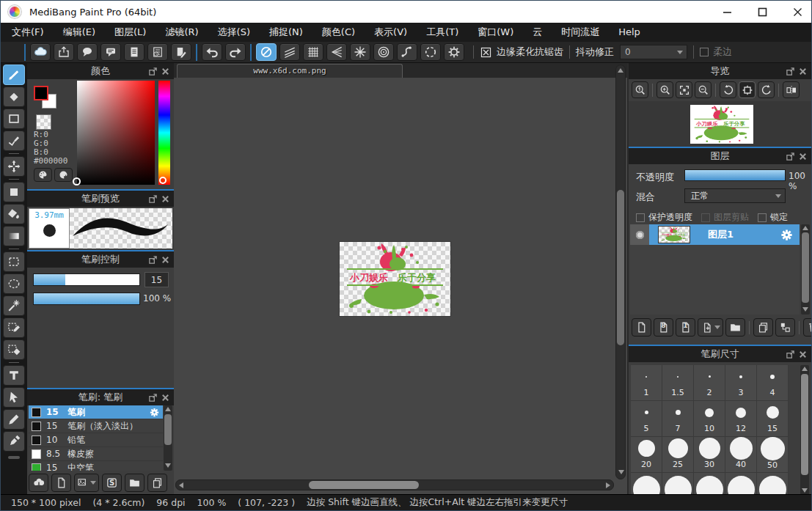  I want to click on fit-screen-button, so click(684, 89).